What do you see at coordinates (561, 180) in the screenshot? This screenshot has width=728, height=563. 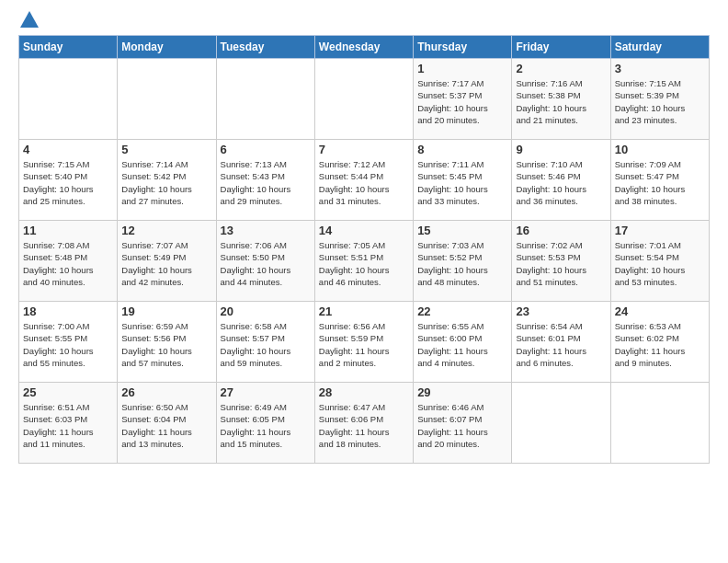 I see `calendar-cell: 9Sunrise: 7:10 AM Sunset: 5:46 PM Daylig…` at bounding box center [561, 180].